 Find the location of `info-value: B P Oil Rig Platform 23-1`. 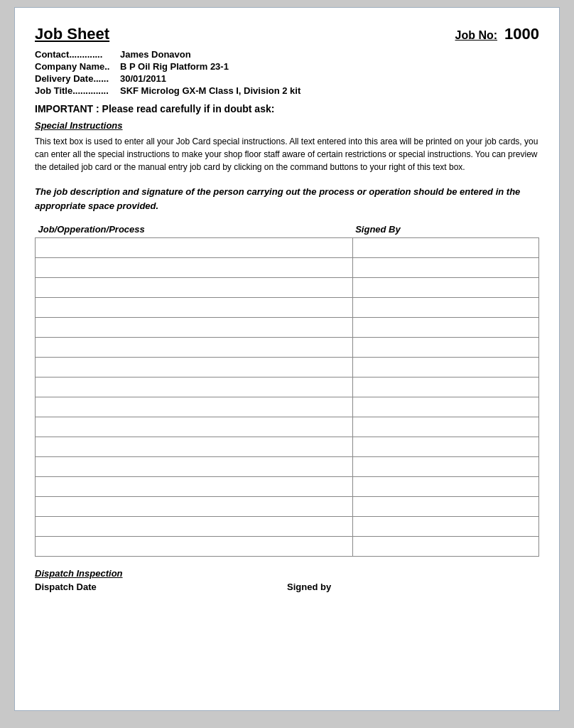

info-value: B P Oil Rig Platform 23-1 is located at coordinates (175, 67).